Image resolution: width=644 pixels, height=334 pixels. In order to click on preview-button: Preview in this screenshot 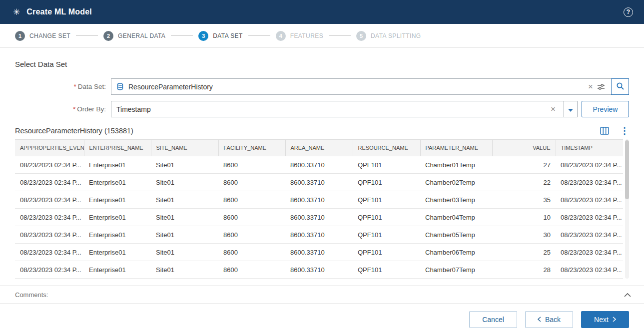, I will do `click(606, 109)`.